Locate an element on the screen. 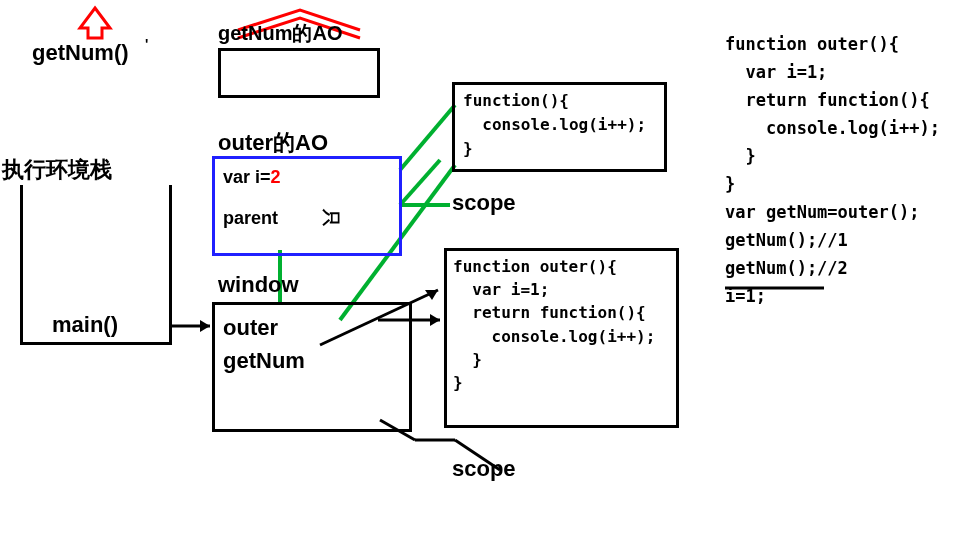  tick-mark: ' is located at coordinates (146, 44).